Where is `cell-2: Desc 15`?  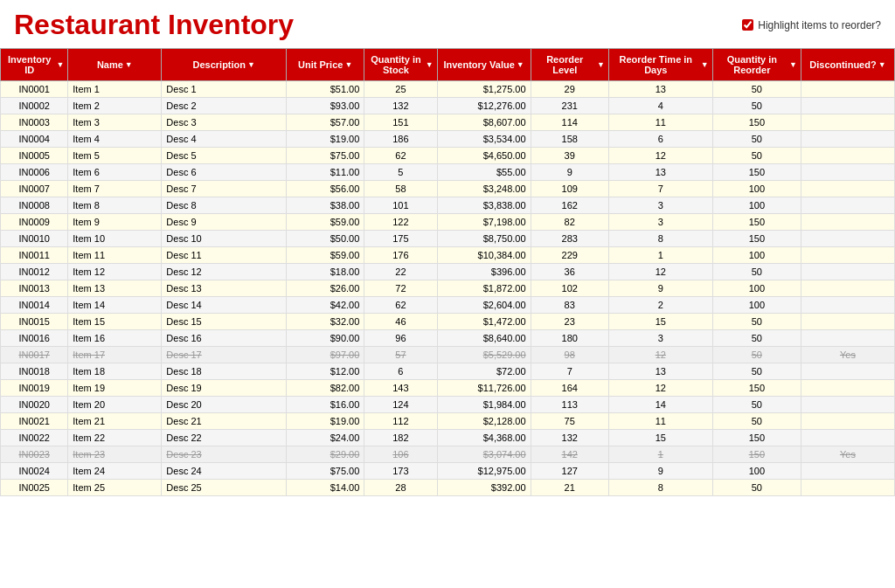
cell-2: Desc 15 is located at coordinates (224, 322).